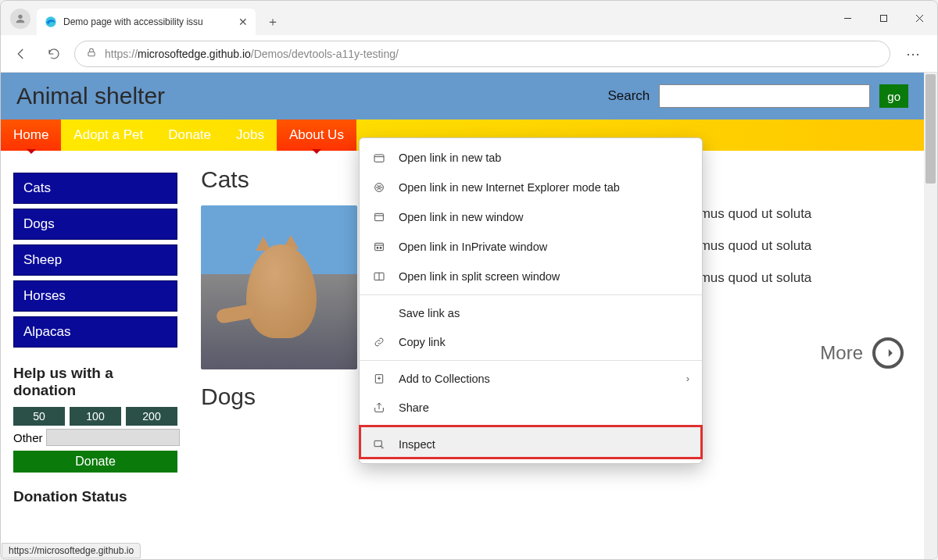 This screenshot has height=560, width=938. Describe the element at coordinates (469, 54) in the screenshot. I see `toolbar: https://microsoftedge.github.io/Demos/de…` at that location.